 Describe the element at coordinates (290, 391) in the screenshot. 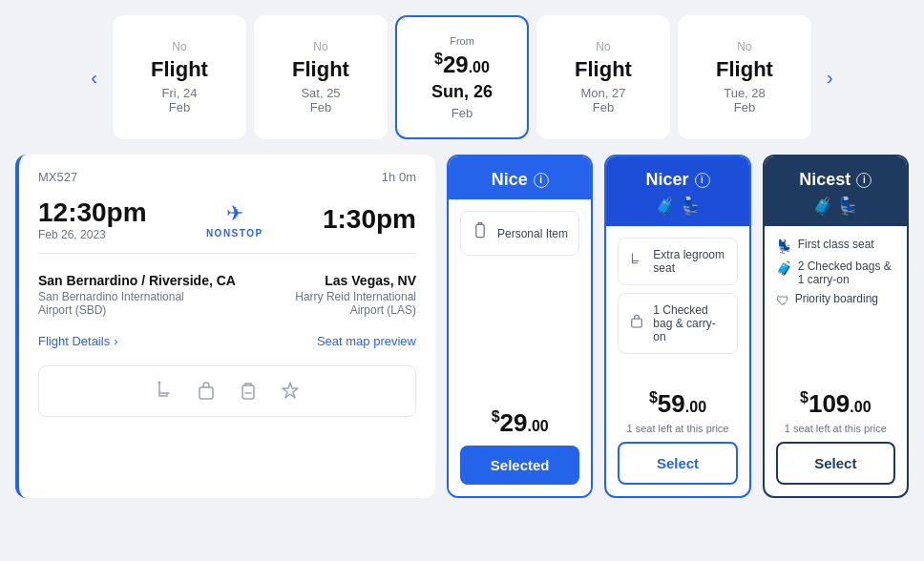

I see `priority-icon` at that location.